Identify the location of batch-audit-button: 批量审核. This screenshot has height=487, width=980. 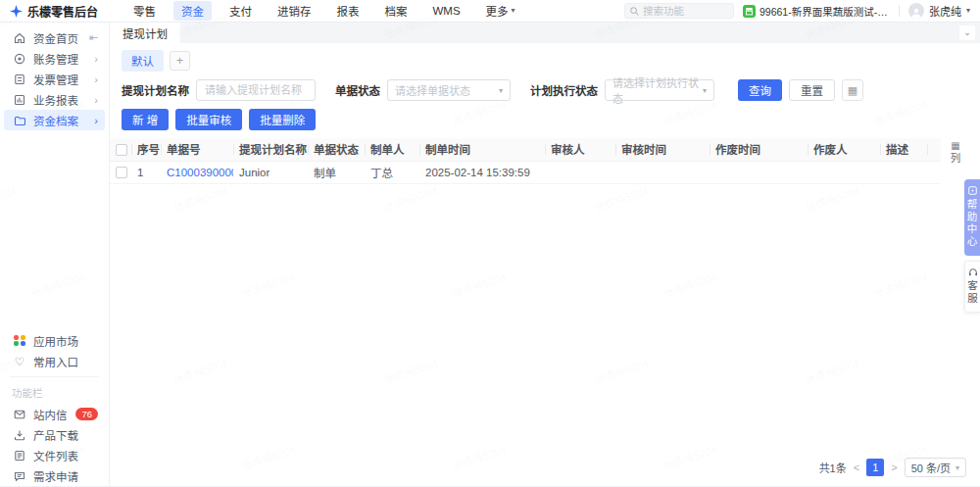
(209, 120).